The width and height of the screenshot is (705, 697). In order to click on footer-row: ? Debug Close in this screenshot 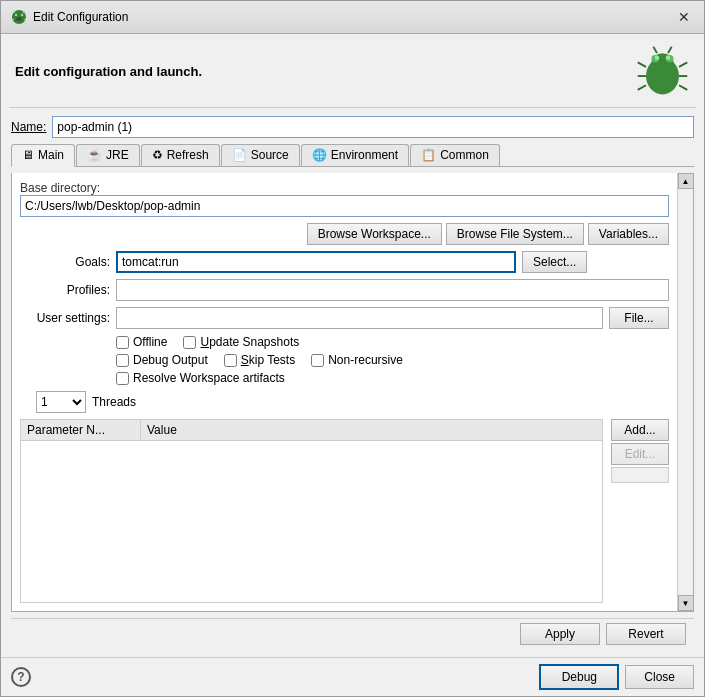, I will do `click(352, 676)`.